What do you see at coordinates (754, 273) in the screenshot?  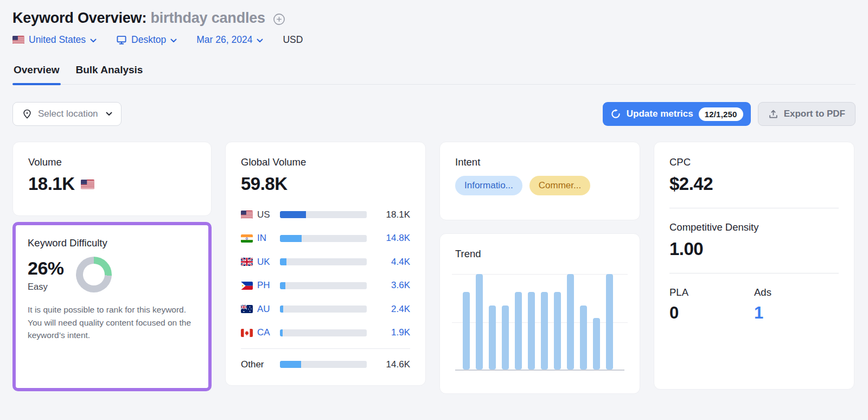 I see `divider` at bounding box center [754, 273].